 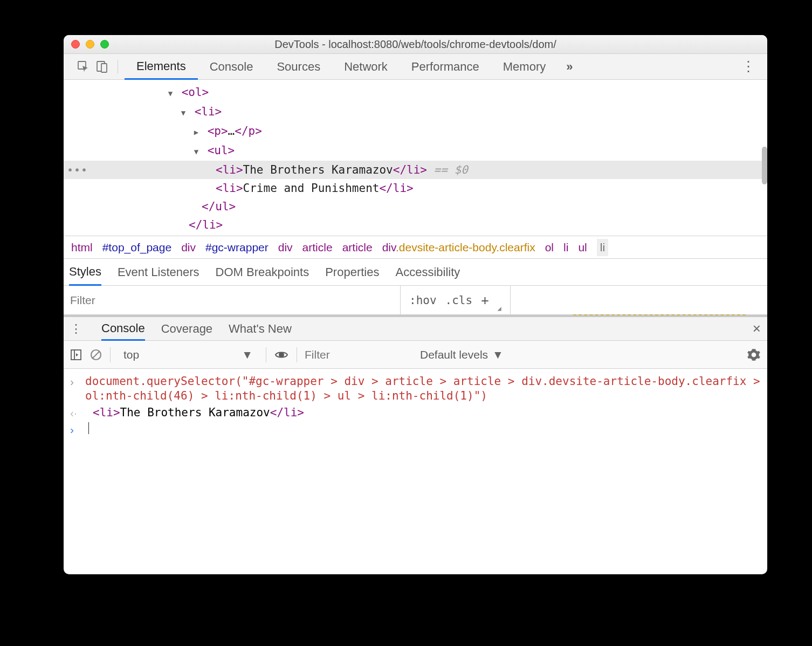 I want to click on drawer-tab-console: Console, so click(x=123, y=329).